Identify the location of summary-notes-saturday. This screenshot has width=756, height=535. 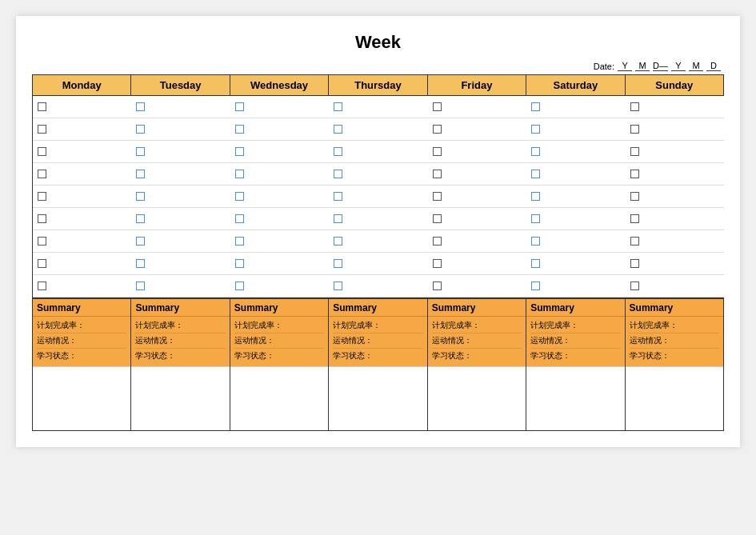
(575, 398).